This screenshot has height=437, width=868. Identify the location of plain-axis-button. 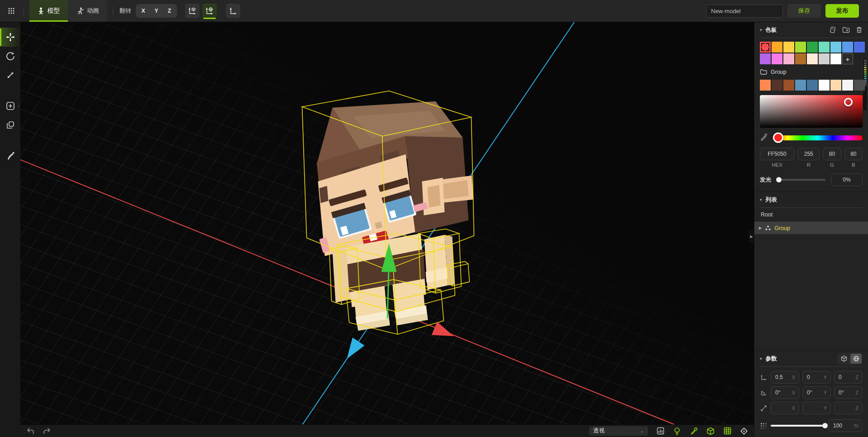
(233, 11).